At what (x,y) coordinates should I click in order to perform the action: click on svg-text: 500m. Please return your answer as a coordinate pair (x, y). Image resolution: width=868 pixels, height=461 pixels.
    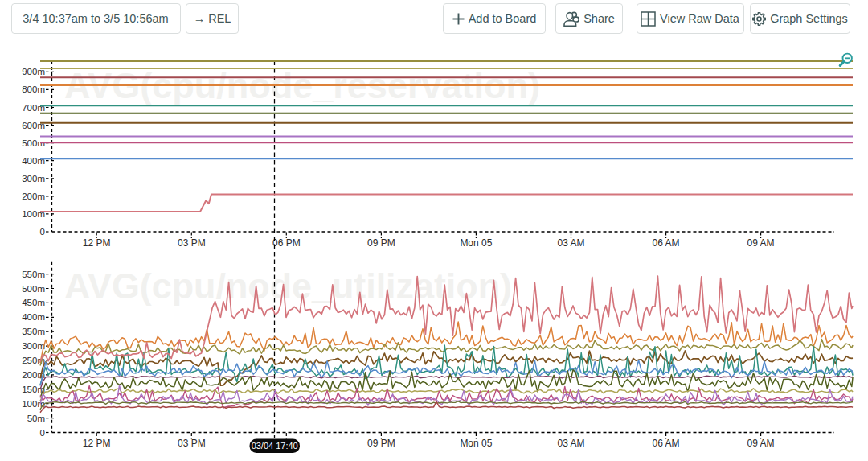
    Looking at the image, I should click on (34, 289).